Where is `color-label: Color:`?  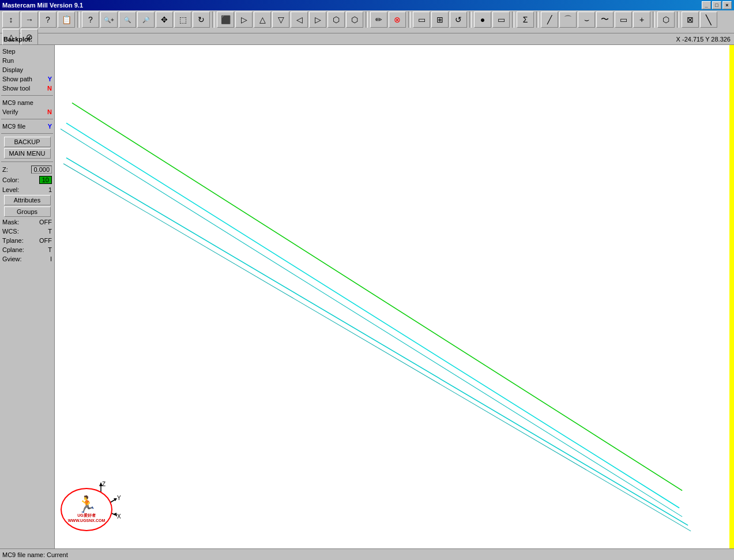
color-label: Color: is located at coordinates (10, 180).